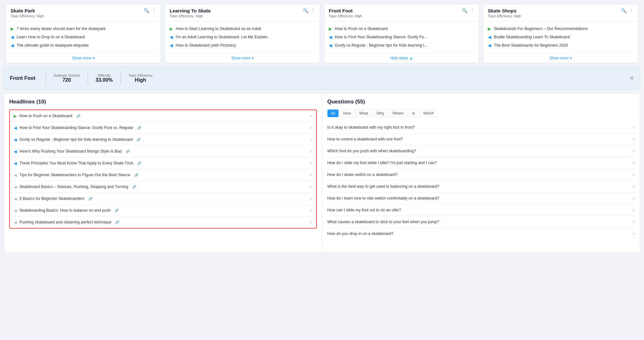 The width and height of the screenshot is (644, 340). What do you see at coordinates (632, 78) in the screenshot?
I see `close-button: ✕` at bounding box center [632, 78].